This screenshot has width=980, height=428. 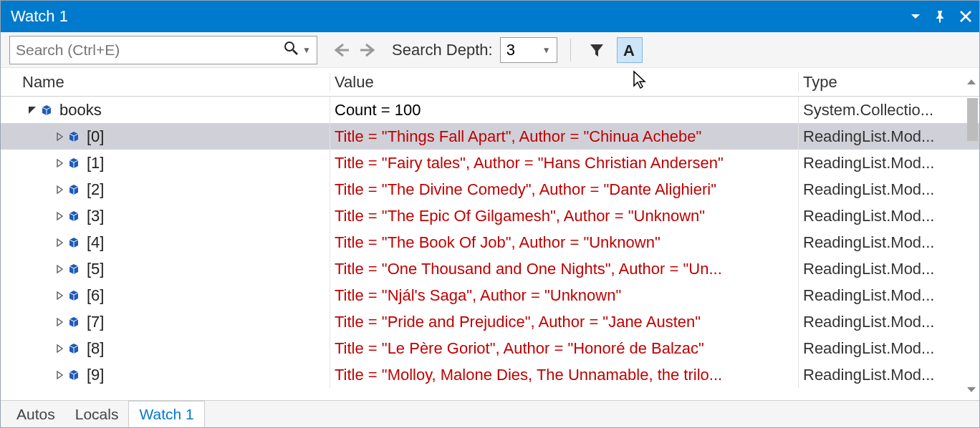 I want to click on row-name: [2], so click(x=95, y=190).